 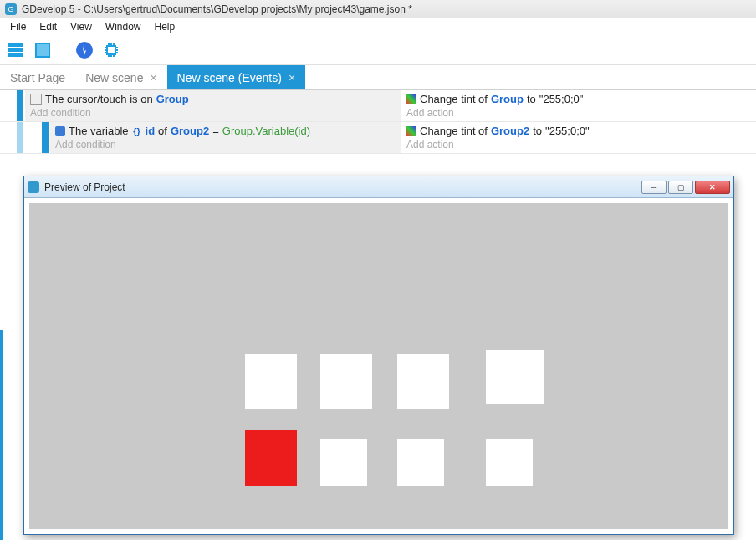 What do you see at coordinates (38, 78) in the screenshot?
I see `tab-label: Start Page` at bounding box center [38, 78].